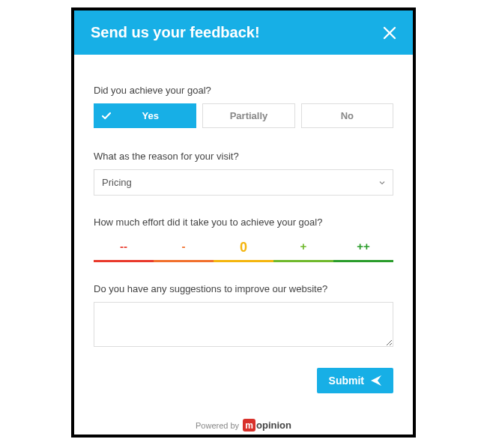  What do you see at coordinates (244, 115) in the screenshot?
I see `q1-options: Yes Partially No` at bounding box center [244, 115].